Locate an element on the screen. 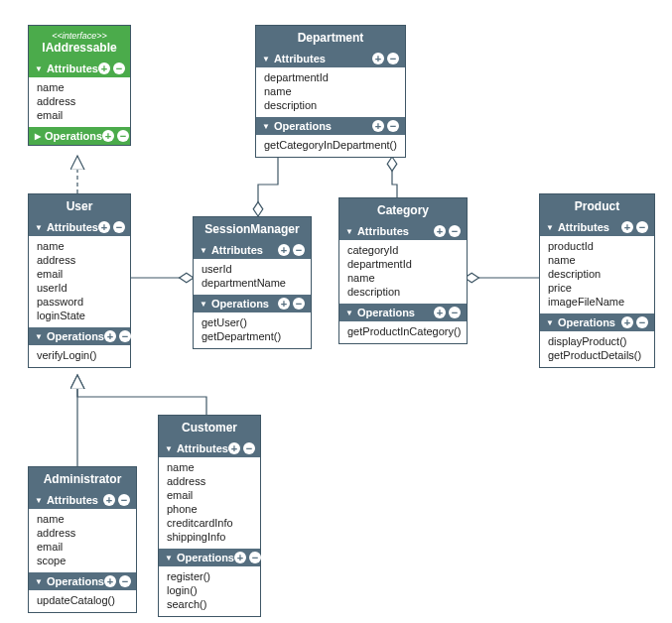  collapse-icon: ▶ is located at coordinates (38, 137).